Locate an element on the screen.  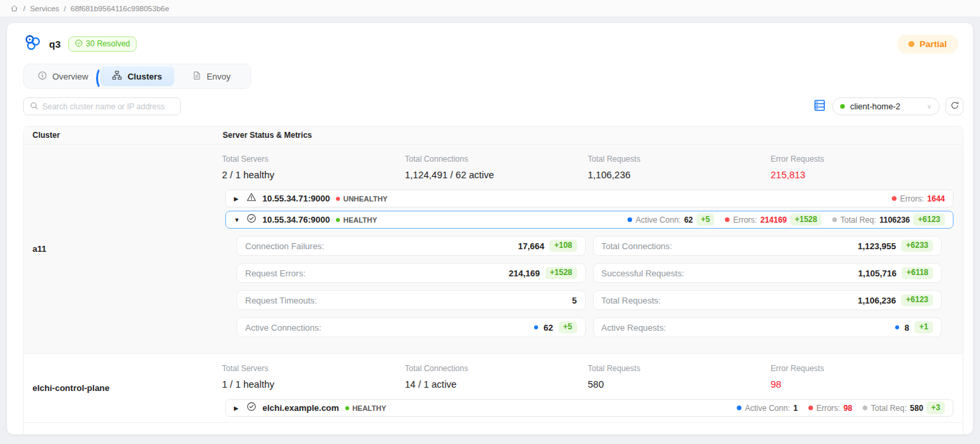
warning-triangle-icon is located at coordinates (252, 199).